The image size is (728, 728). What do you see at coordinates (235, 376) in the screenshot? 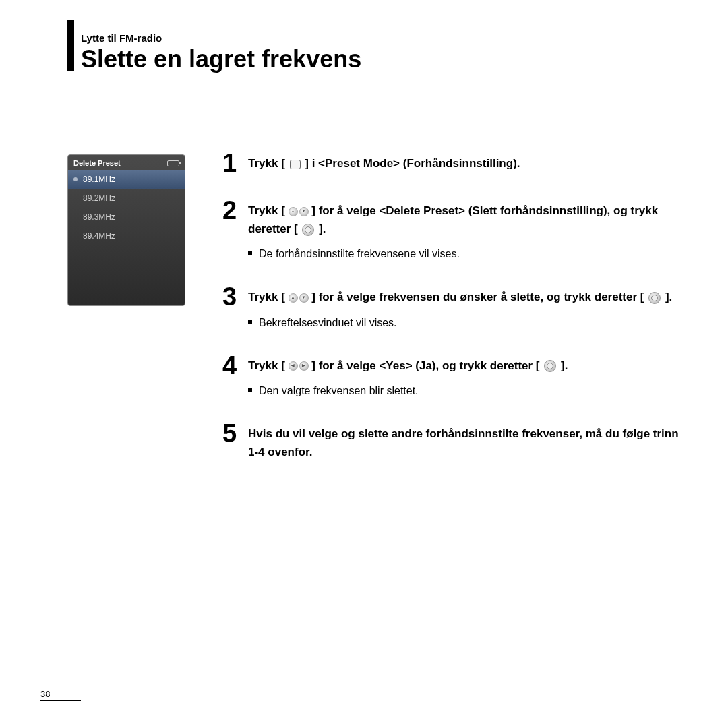
I see `step-number: 4` at bounding box center [235, 376].